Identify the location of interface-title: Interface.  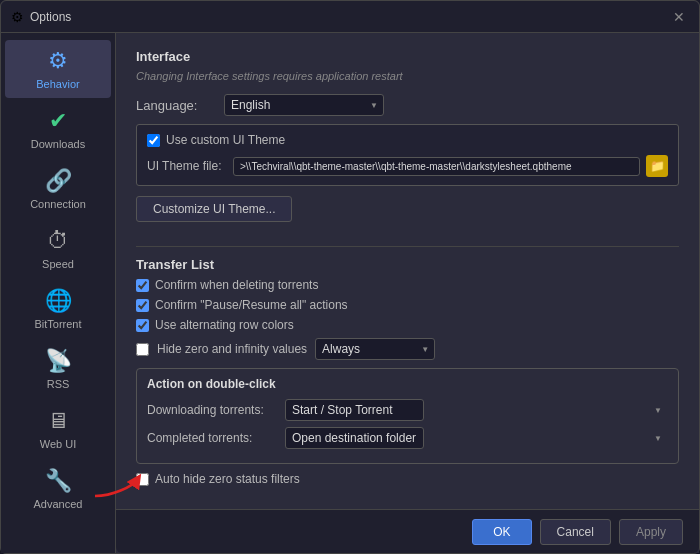
(408, 56).